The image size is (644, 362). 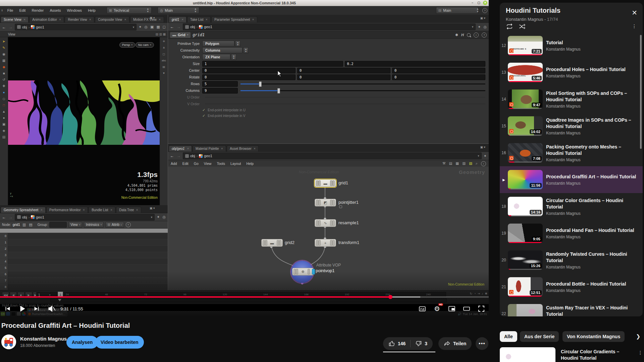 I want to click on fullscreen-icon, so click(x=481, y=309).